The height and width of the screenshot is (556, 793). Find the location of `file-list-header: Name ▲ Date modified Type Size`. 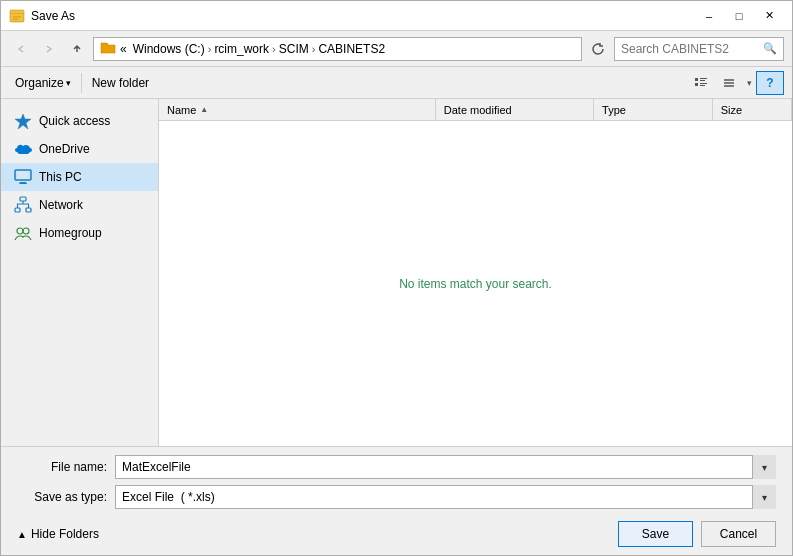

file-list-header: Name ▲ Date modified Type Size is located at coordinates (476, 110).